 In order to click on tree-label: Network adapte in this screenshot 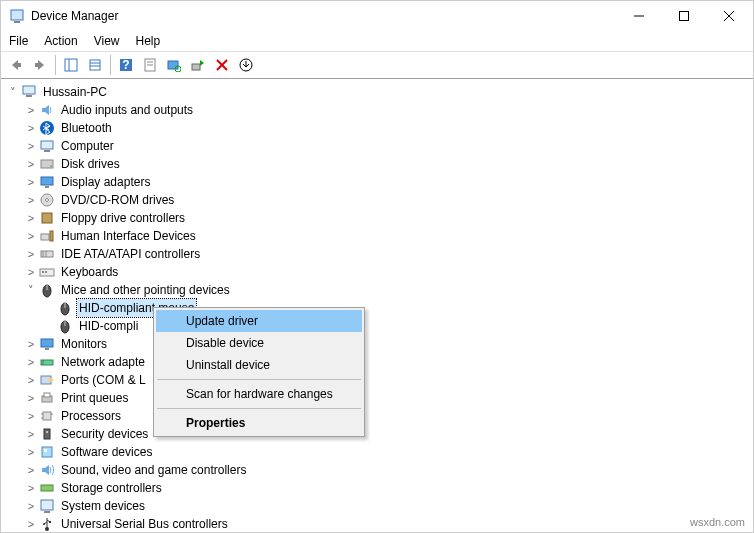, I will do `click(103, 362)`.